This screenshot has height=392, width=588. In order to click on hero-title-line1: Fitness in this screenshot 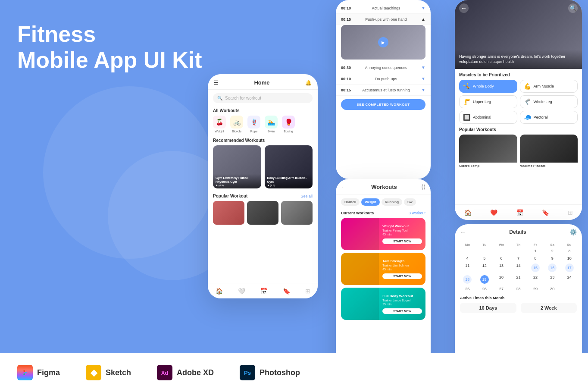, I will do `click(109, 34)`.